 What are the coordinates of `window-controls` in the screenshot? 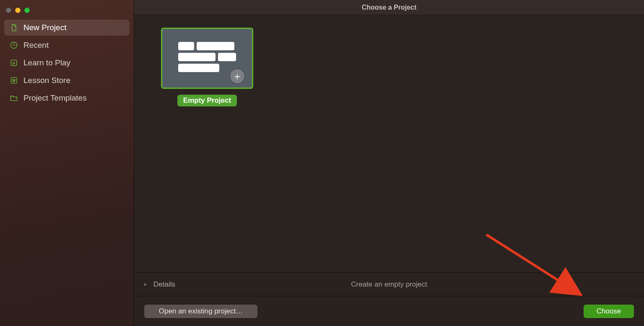 It's located at (67, 12).